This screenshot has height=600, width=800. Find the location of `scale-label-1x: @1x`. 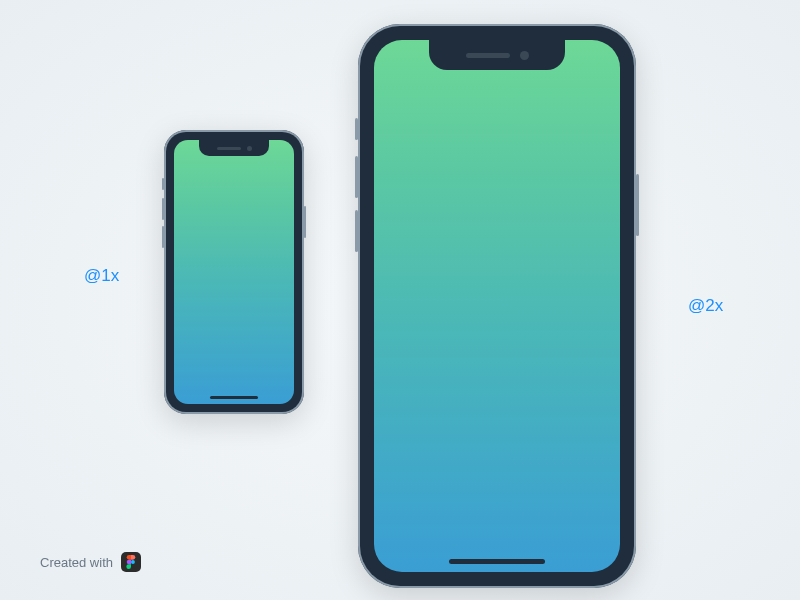

scale-label-1x: @1x is located at coordinates (102, 276).